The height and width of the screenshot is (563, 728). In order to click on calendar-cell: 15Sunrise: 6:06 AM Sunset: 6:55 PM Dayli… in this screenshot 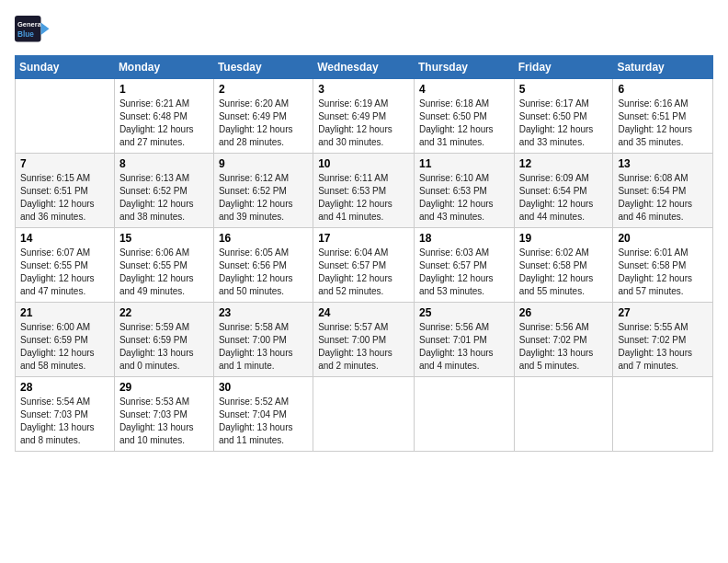, I will do `click(164, 265)`.